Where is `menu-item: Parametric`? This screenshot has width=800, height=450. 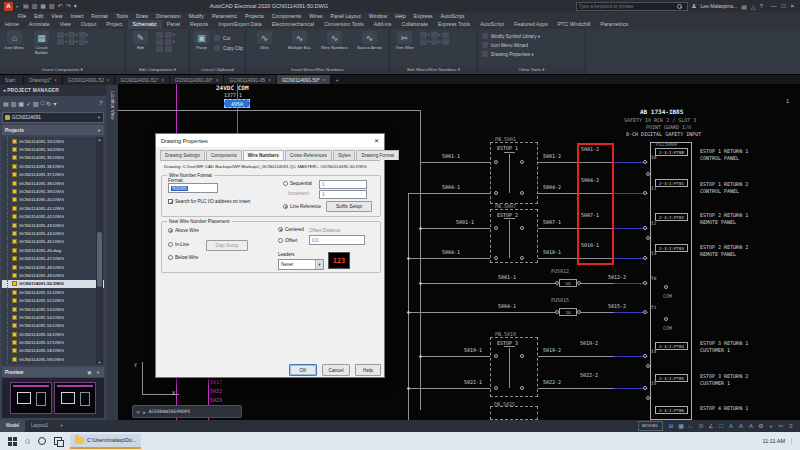
menu-item: Parametric is located at coordinates (224, 16).